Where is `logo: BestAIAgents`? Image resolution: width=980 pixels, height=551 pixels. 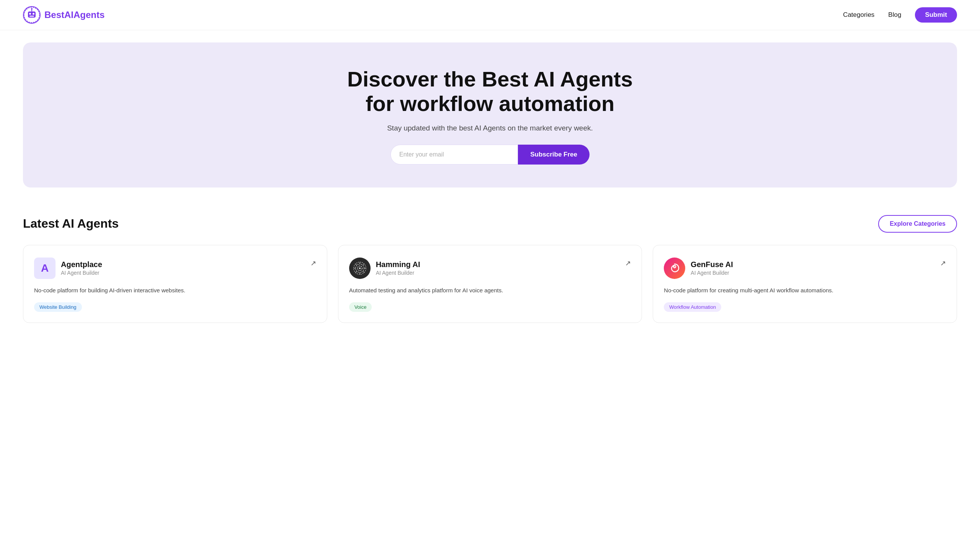
logo: BestAIAgents is located at coordinates (64, 15).